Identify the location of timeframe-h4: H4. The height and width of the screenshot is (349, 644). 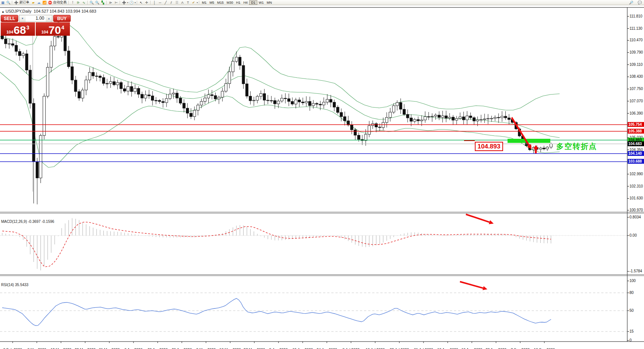
(246, 3).